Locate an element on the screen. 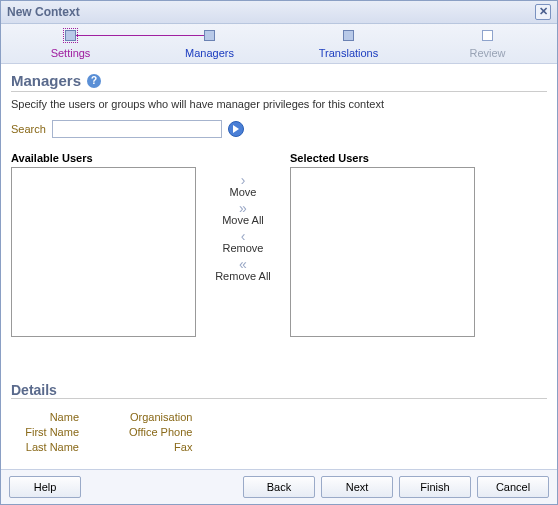  step-connector is located at coordinates (140, 36).